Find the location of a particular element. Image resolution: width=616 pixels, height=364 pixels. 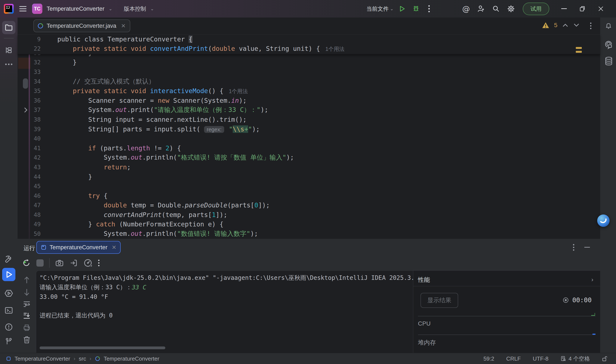

line-ending: CRLF is located at coordinates (514, 359).